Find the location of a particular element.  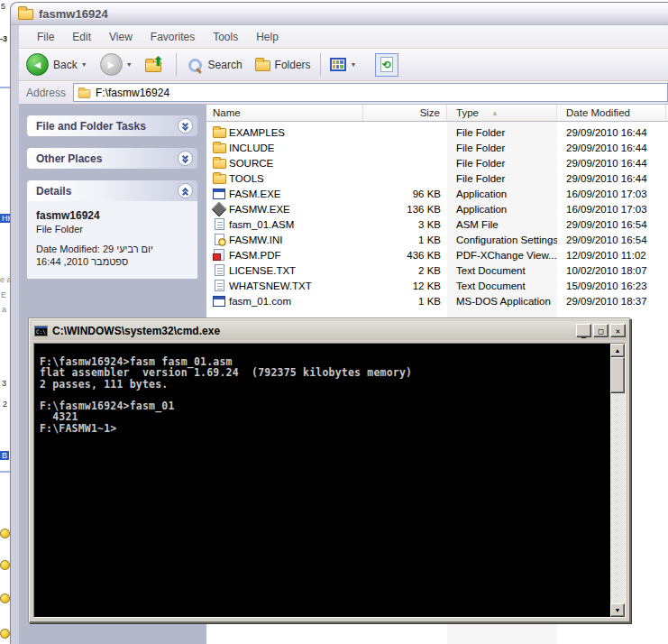

menu-help: Help is located at coordinates (267, 37).